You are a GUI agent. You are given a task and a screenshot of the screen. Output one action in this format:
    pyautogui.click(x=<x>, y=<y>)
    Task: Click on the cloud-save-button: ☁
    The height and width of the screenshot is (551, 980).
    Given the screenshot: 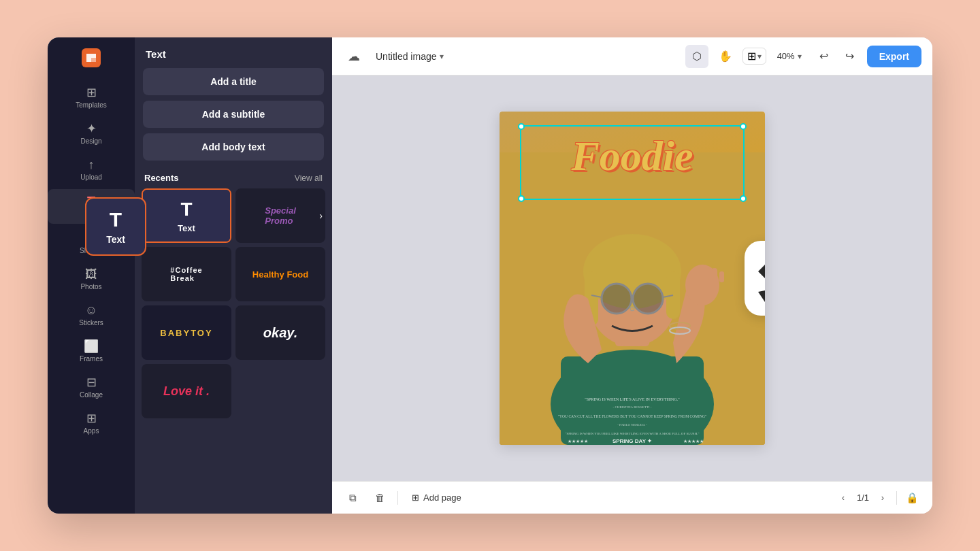 What is the action you would take?
    pyautogui.click(x=354, y=56)
    